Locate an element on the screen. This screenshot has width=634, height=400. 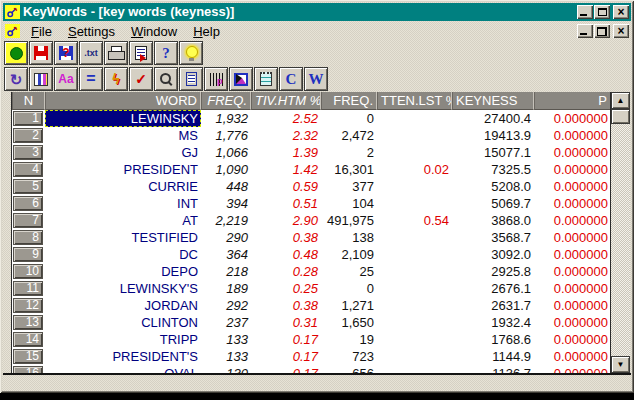
cell-pct1: 2.90 is located at coordinates (286, 220).